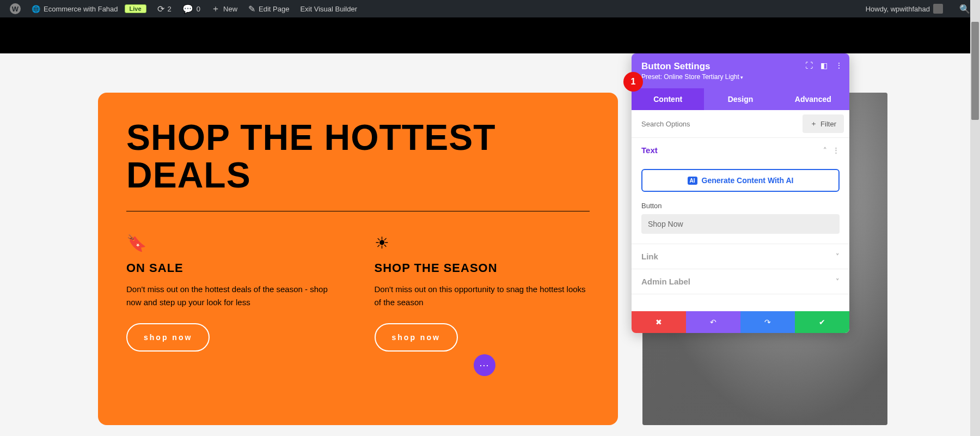  I want to click on divider, so click(358, 211).